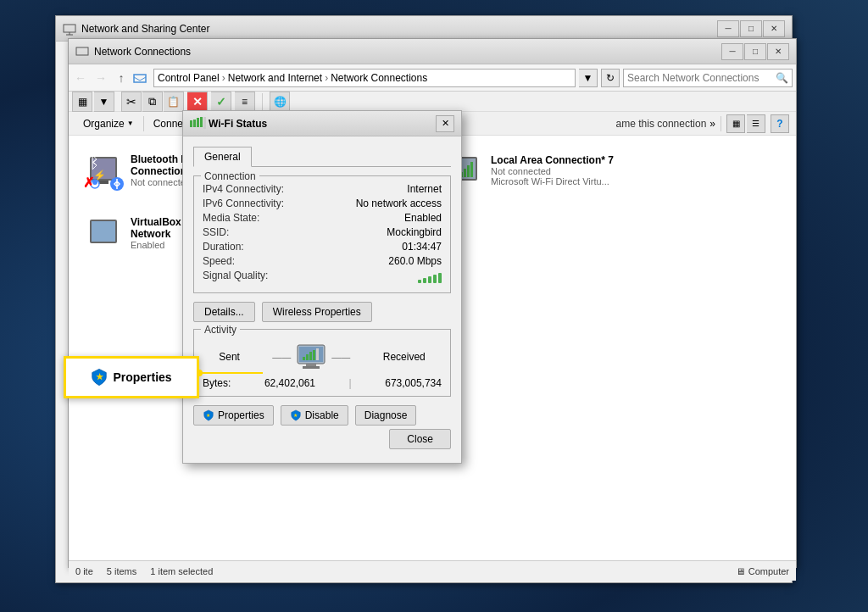  What do you see at coordinates (612, 170) in the screenshot?
I see `local-area-item: ✗ Local Area Connection* 7 Not connected…` at bounding box center [612, 170].